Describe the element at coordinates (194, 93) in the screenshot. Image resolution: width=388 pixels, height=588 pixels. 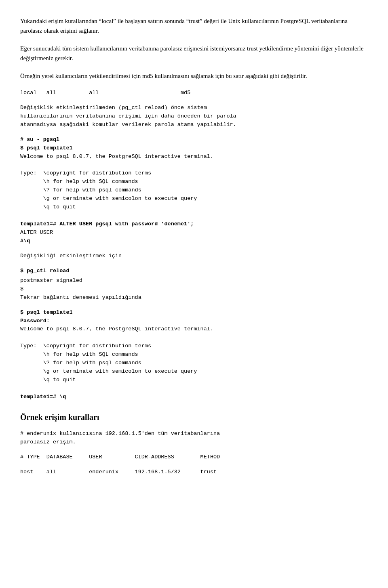
I see `code-local-md5: local all all md5` at that location.